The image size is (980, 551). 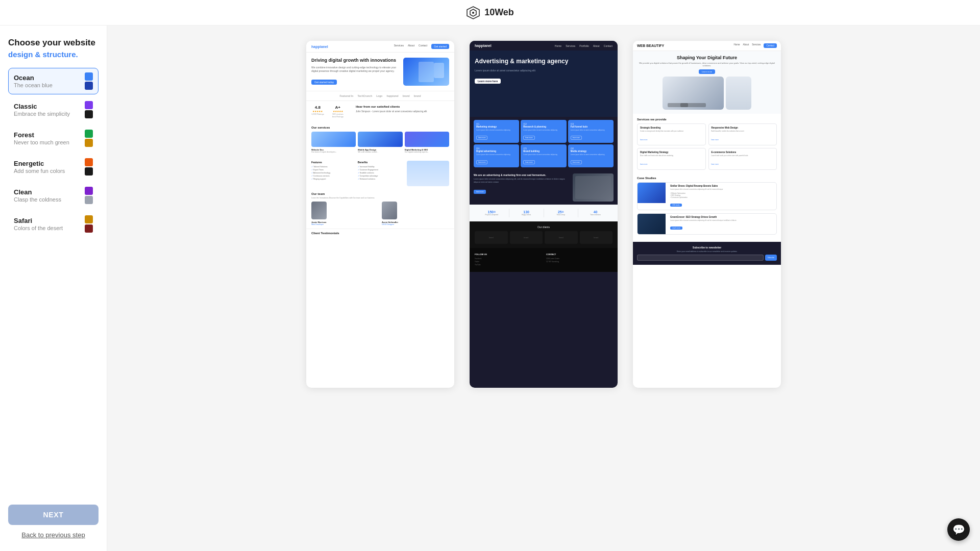 What do you see at coordinates (544, 260) in the screenshot?
I see `preview2-footer: FOLLOW US Facebook Twitter YouTube CONTA…` at bounding box center [544, 260].